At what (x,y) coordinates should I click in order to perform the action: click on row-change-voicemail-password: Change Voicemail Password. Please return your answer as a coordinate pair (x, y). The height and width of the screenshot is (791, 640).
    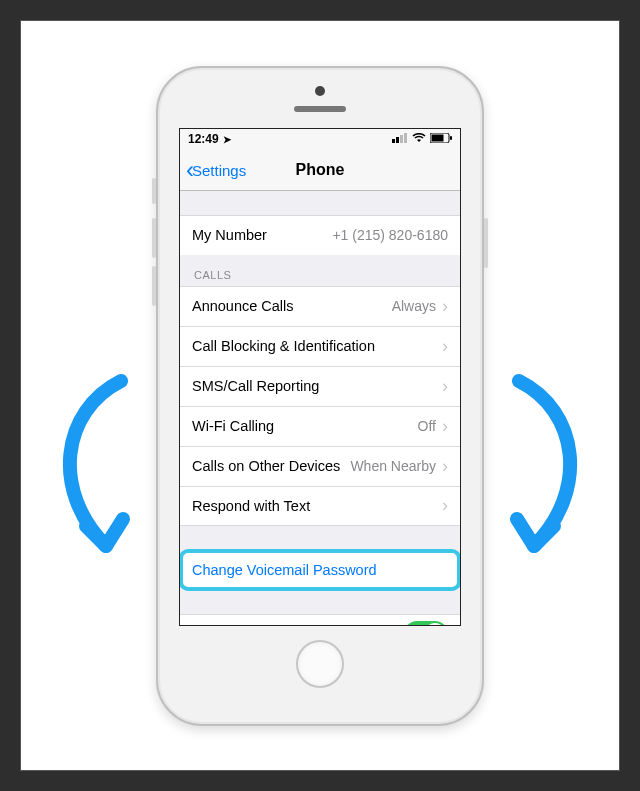
    Looking at the image, I should click on (320, 570).